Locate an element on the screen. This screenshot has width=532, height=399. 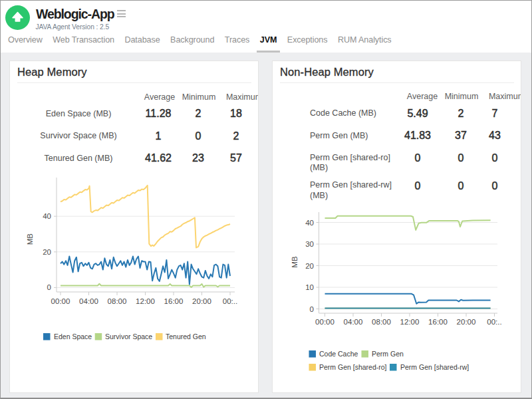
svg-text: 10 is located at coordinates (310, 287).